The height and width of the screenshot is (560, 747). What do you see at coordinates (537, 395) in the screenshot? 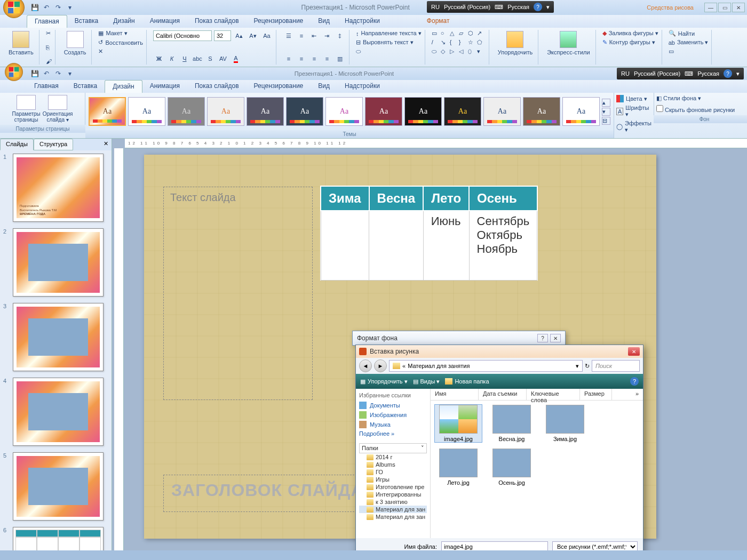
I see `file-columns: Имя Дата съемки Ключевые слова Размер »` at bounding box center [537, 395].